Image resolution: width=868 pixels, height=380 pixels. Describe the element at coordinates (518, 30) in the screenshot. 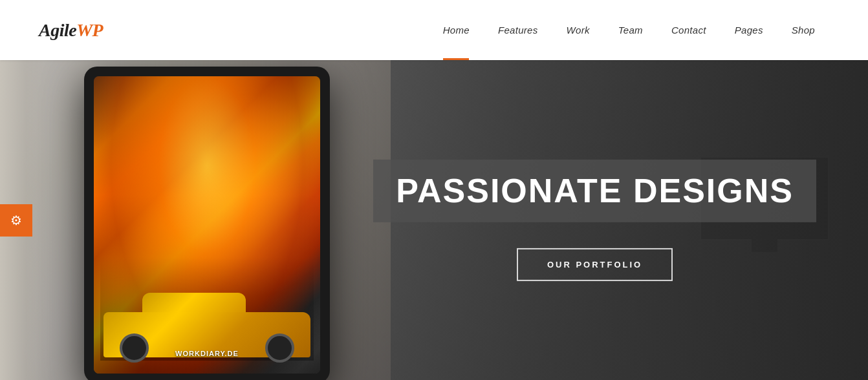

I see `nav-item-features: Features` at that location.